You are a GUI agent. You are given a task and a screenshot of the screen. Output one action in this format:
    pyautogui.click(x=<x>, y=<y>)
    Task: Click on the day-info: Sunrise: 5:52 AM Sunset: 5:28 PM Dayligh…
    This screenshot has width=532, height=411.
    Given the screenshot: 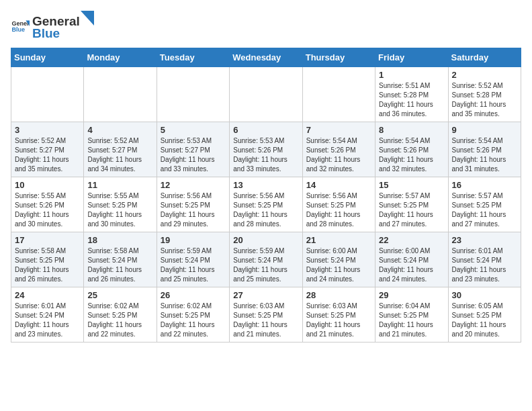 What is the action you would take?
    pyautogui.click(x=485, y=100)
    